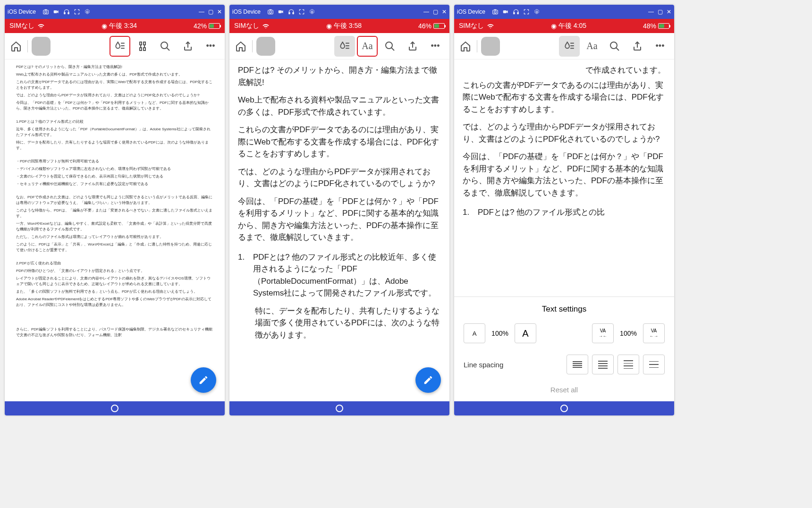 The image size is (812, 508). I want to click on separator, so click(477, 46).